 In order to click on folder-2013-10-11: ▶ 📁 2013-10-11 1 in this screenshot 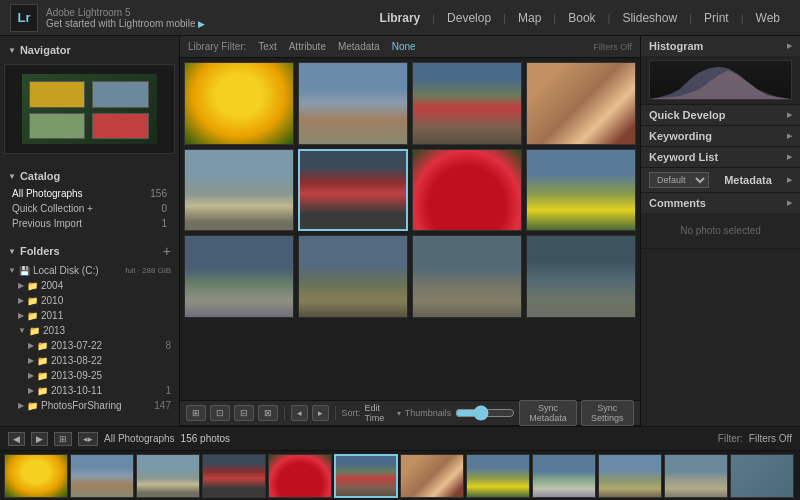, I will do `click(90, 390)`.